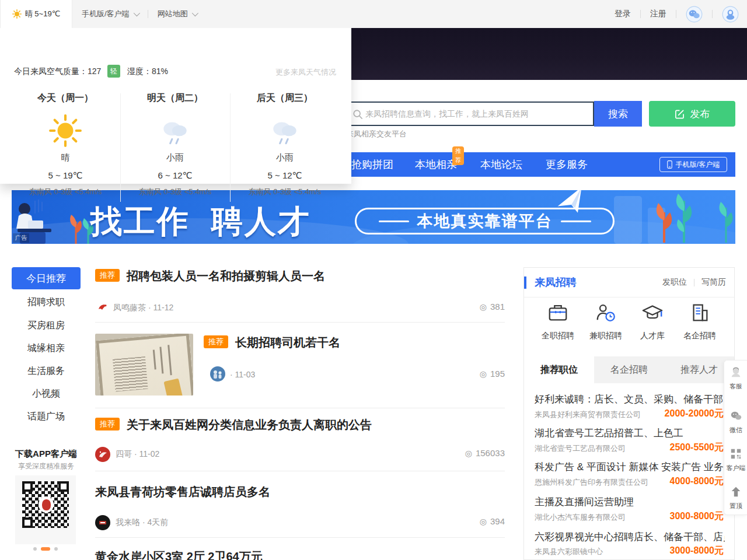 The image size is (747, 560). I want to click on job-salary: 4000-8000元, so click(697, 482).